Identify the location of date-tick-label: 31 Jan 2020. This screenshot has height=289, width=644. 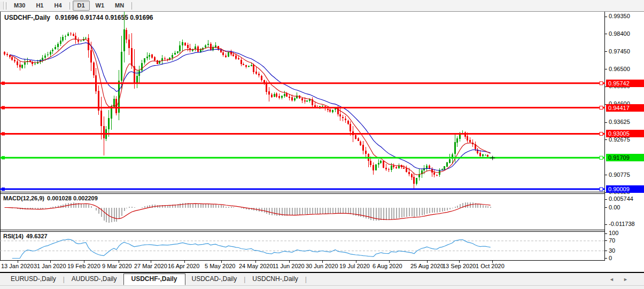
(50, 266).